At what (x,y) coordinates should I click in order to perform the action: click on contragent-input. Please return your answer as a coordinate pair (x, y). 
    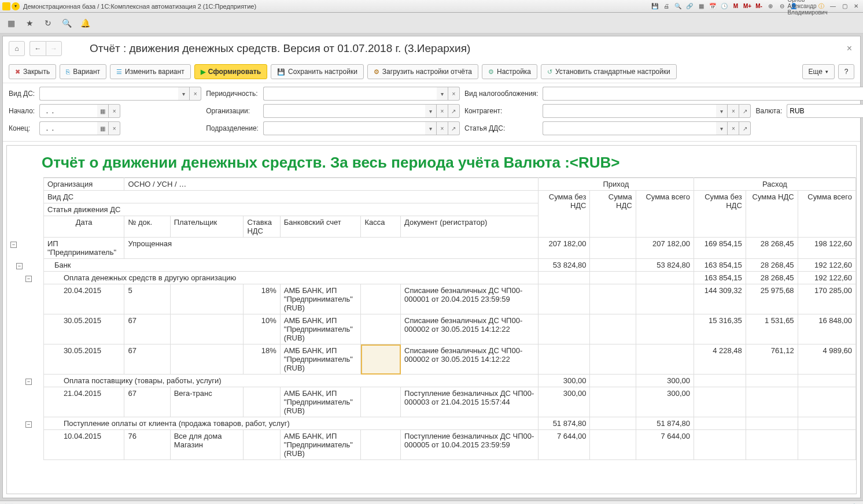
    Looking at the image, I should click on (629, 111).